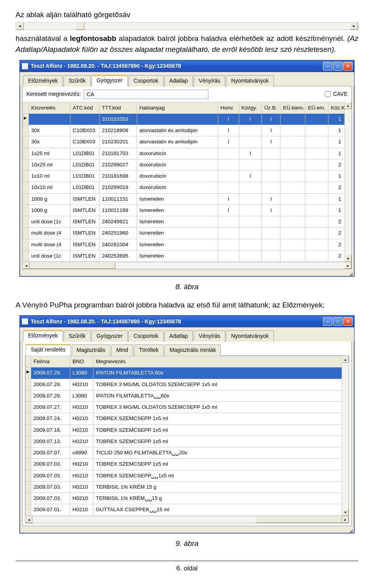  Describe the element at coordinates (51, 362) in the screenshot. I see `column-header: Felírva` at that location.